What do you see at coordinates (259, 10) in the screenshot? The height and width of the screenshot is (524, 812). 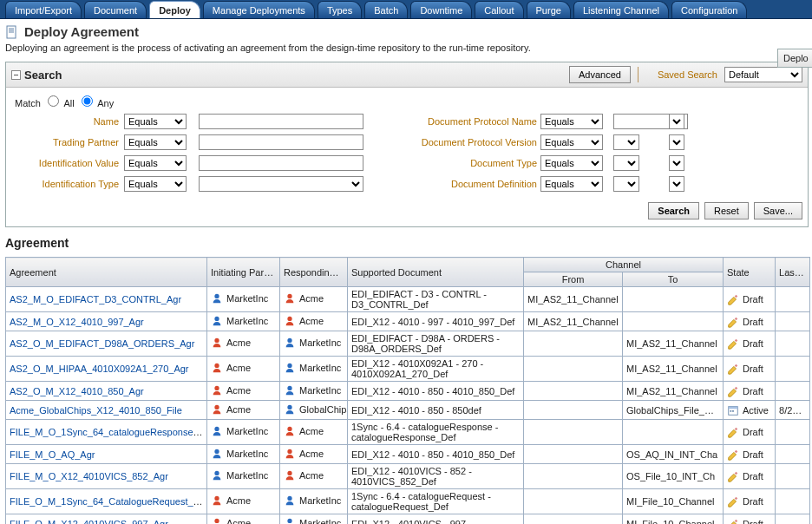 I see `tab-manage-deployments: Manage Deployments` at bounding box center [259, 10].